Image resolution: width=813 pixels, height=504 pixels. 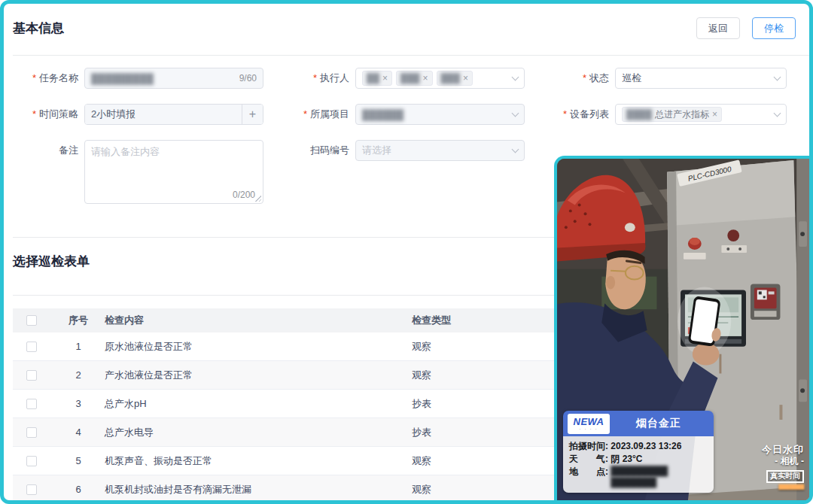 I want to click on scan-code-label: 扫码编号, so click(x=321, y=150).